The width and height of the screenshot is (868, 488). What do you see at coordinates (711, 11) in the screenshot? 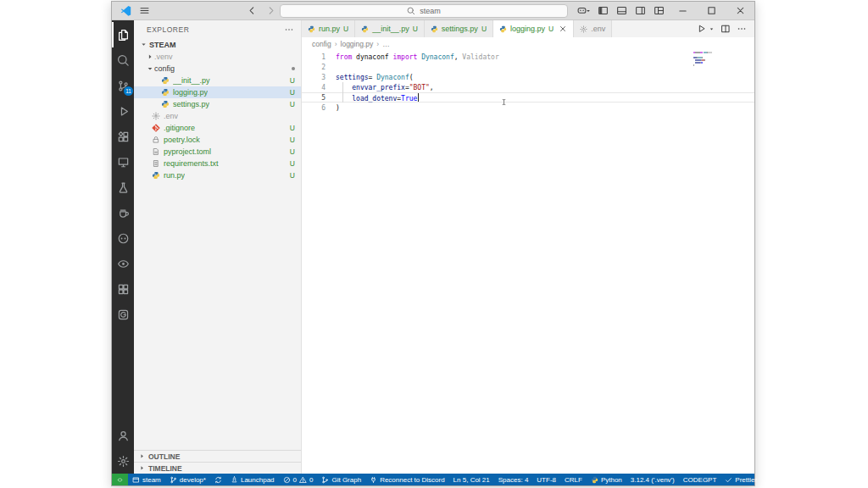
I see `maximize-button` at bounding box center [711, 11].